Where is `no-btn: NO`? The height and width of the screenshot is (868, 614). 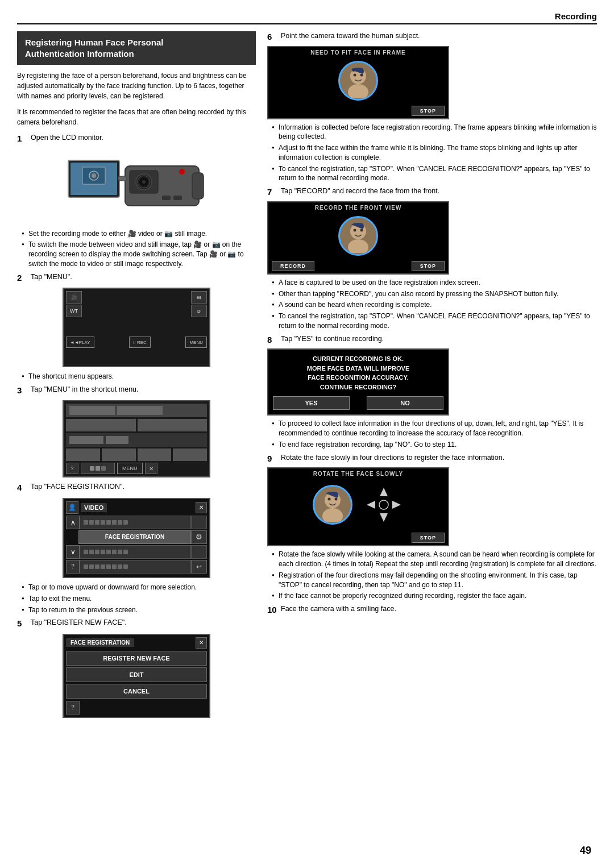 no-btn: NO is located at coordinates (405, 403).